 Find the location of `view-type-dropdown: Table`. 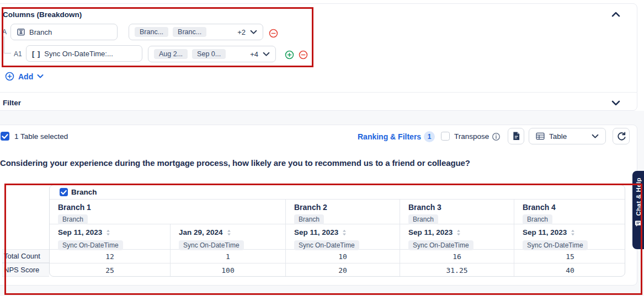

view-type-dropdown: Table is located at coordinates (567, 136).